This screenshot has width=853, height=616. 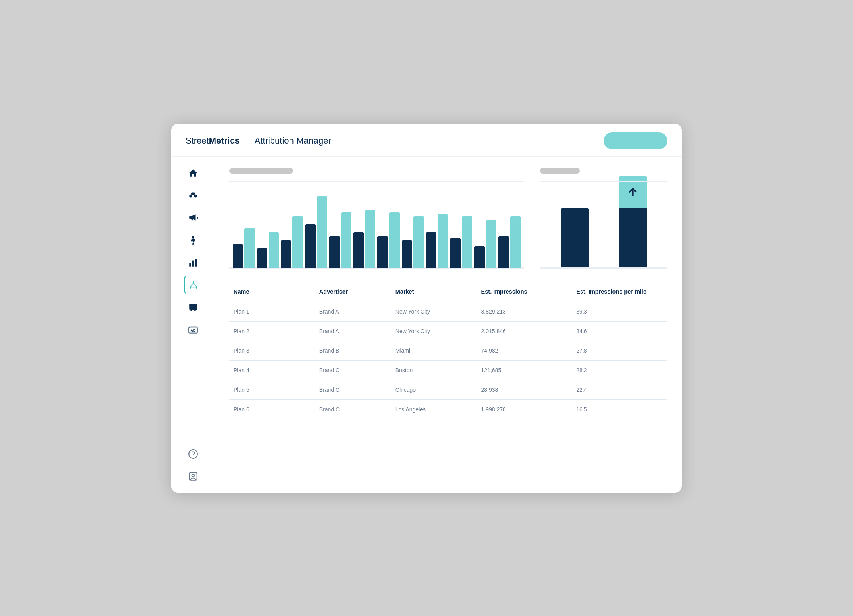 I want to click on cell-per_mile: 28.2, so click(x=620, y=370).